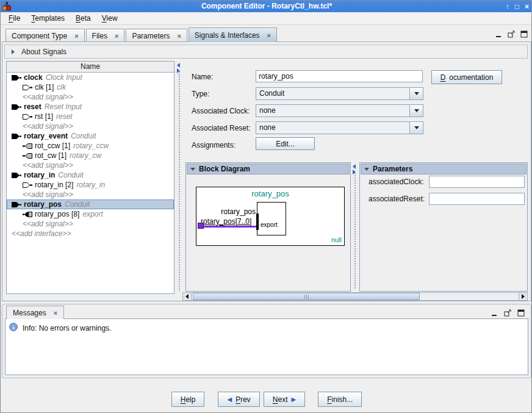 Image resolution: width=532 pixels, height=413 pixels. I want to click on collapse-arrow-icon, so click(367, 170).